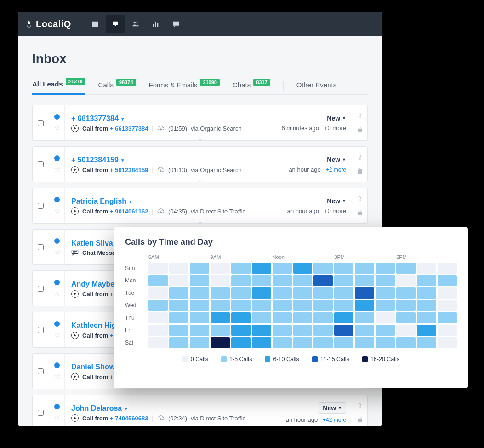 The height and width of the screenshot is (448, 484). Describe the element at coordinates (336, 170) in the screenshot. I see `more-link: +2 more` at that location.